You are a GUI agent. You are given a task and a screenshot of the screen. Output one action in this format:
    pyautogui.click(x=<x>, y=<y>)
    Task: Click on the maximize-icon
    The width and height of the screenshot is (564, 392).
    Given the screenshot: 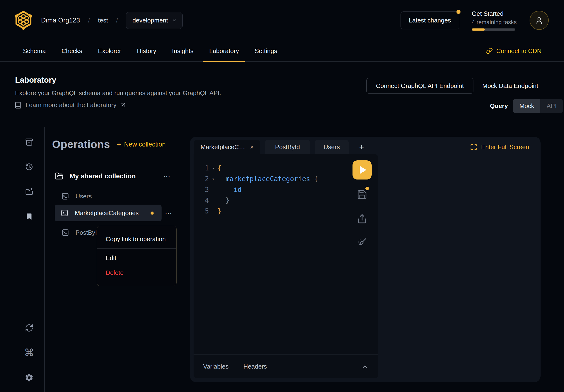 What is the action you would take?
    pyautogui.click(x=474, y=147)
    